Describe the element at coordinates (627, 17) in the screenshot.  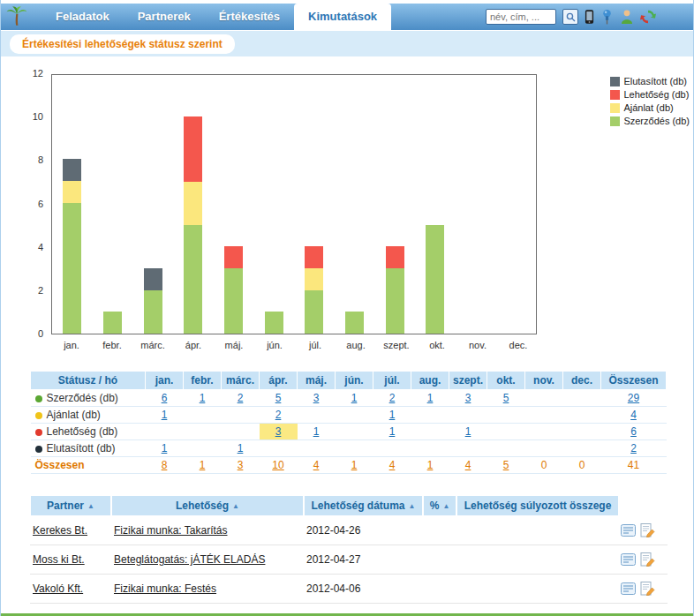
I see `user-icon` at that location.